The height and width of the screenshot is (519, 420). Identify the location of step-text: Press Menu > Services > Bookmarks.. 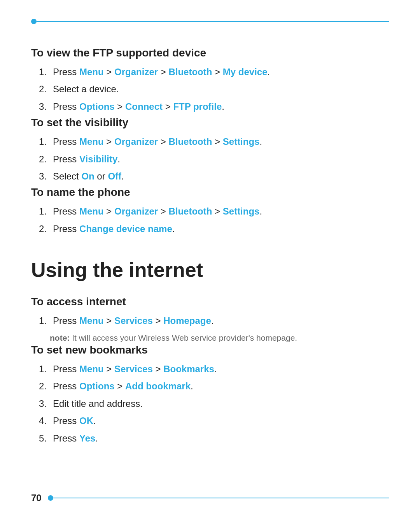
(135, 369).